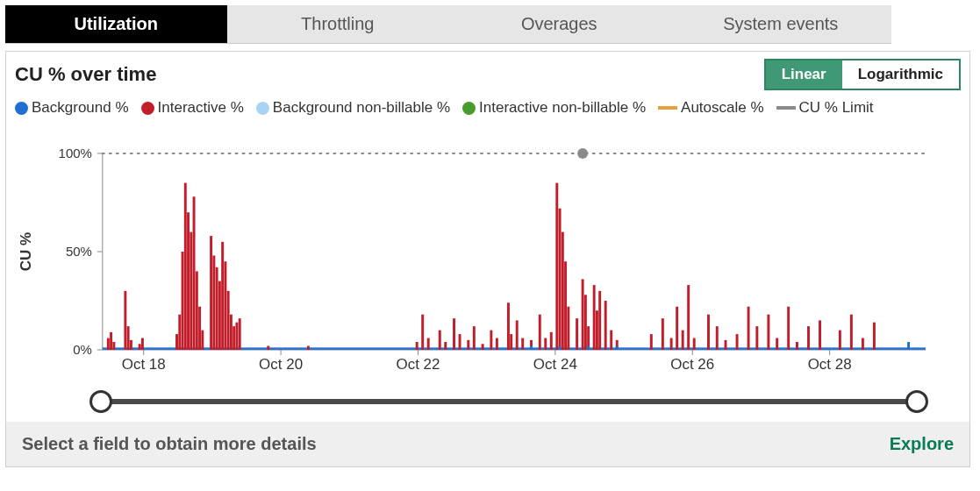 The width and height of the screenshot is (980, 491). Describe the element at coordinates (144, 365) in the screenshot. I see `svg-text: Oct 18` at that location.